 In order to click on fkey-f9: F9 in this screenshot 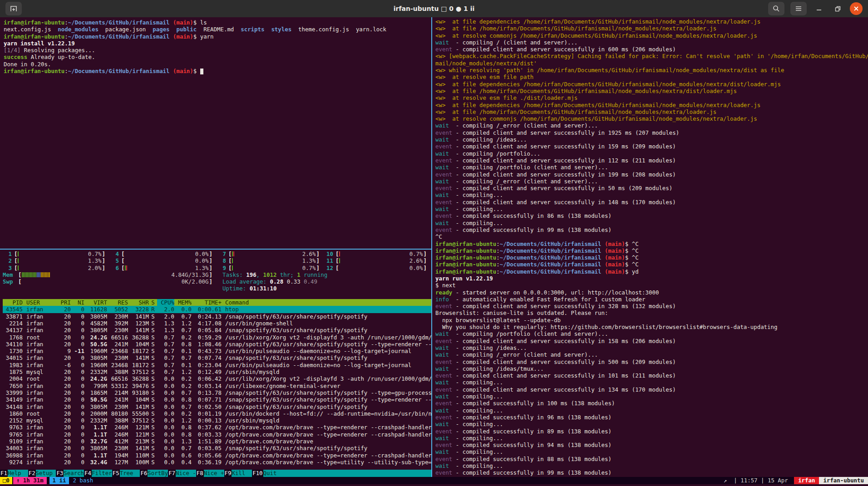, I will do `click(228, 473)`.